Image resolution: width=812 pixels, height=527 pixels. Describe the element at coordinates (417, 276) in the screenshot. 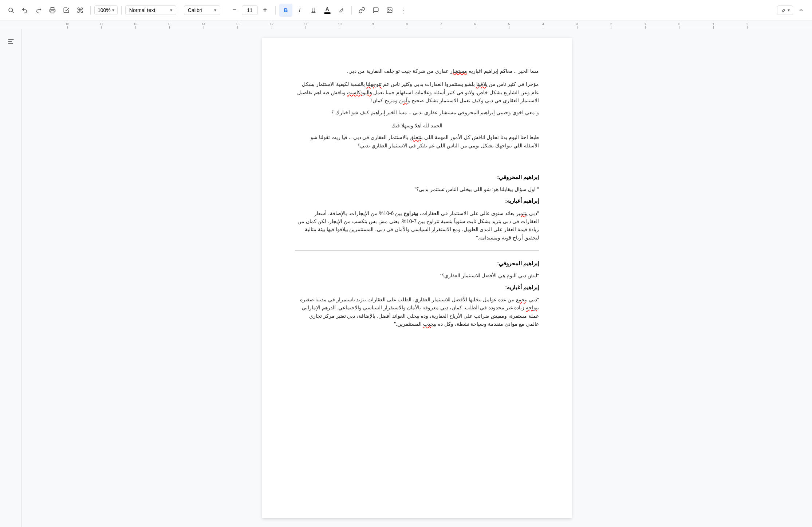

I see `speaker-quote-3: "ليش دبي اليوم هي الأفضل للاستثمار العقا…` at that location.